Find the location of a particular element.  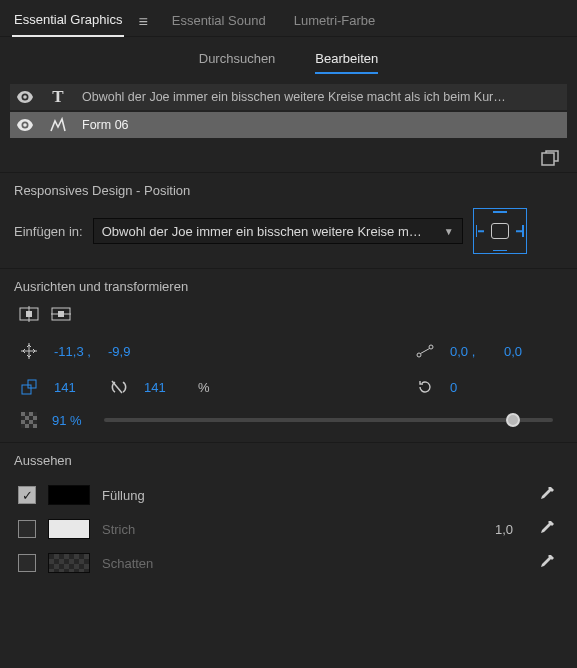

layer-label: Obwohl der Joe immer ein bisschen weiter… is located at coordinates (322, 97).